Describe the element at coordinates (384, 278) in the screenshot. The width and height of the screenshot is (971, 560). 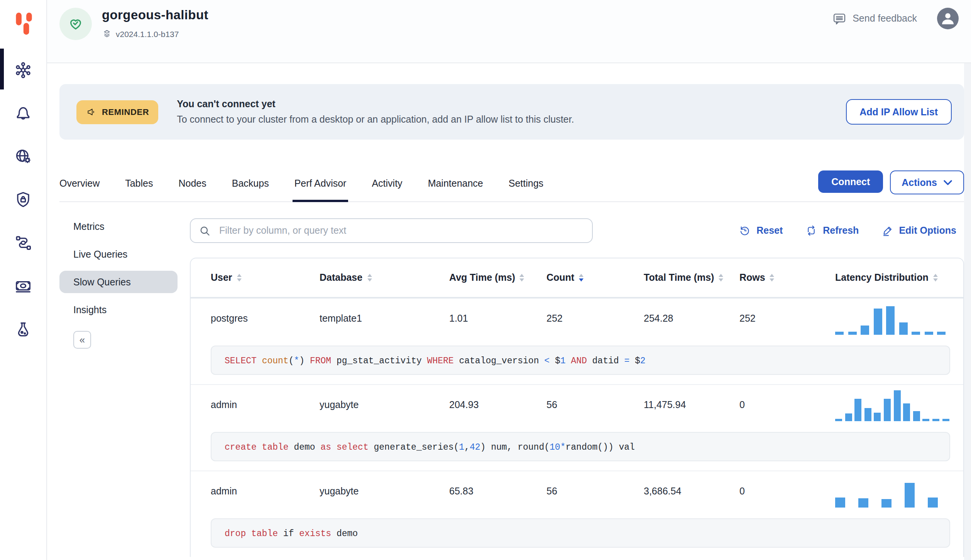
I see `column-header-database: Database` at that location.